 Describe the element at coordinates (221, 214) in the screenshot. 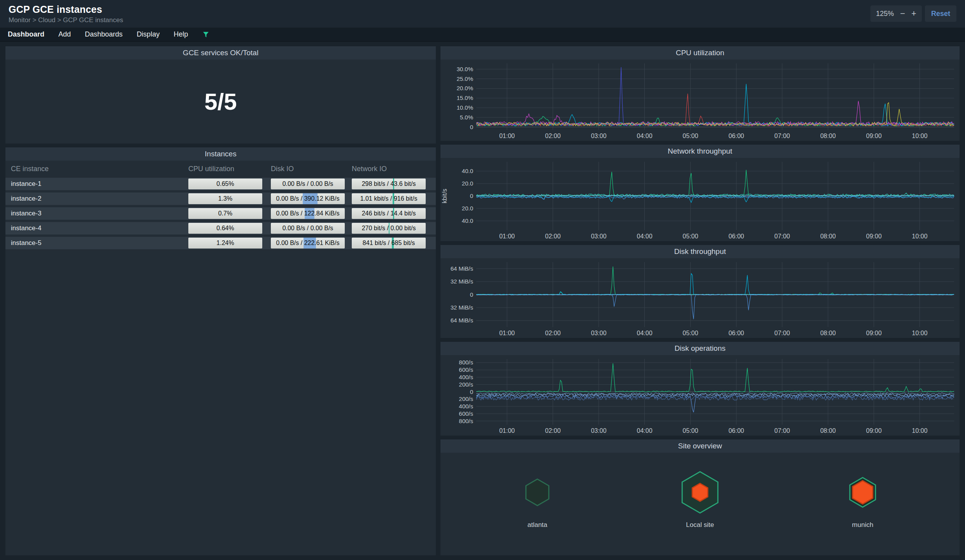

I see `table-row: instance-30.7%0.00 B/s / 122.84 KiB/s246…` at that location.